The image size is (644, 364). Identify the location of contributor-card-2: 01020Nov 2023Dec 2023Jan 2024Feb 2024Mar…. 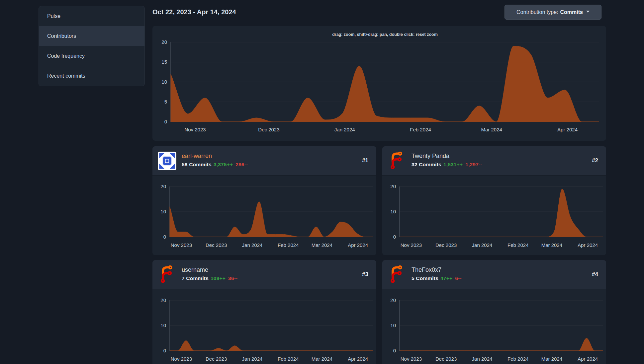
(494, 201).